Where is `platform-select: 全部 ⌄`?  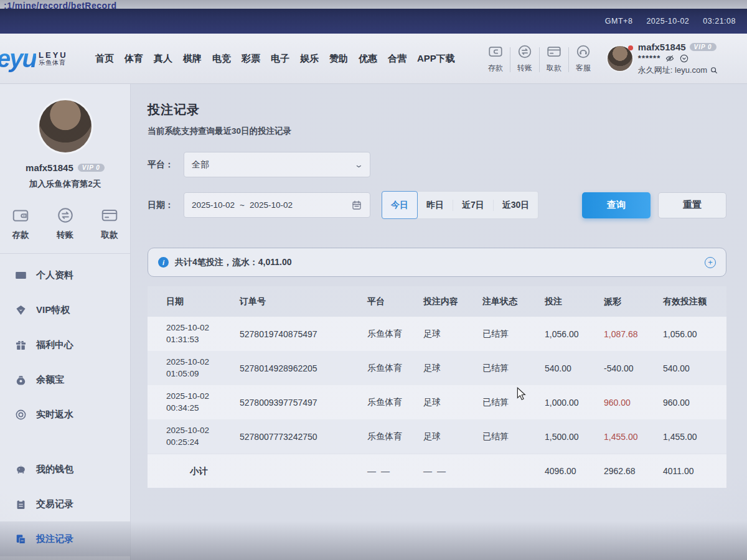
platform-select: 全部 ⌄ is located at coordinates (277, 164).